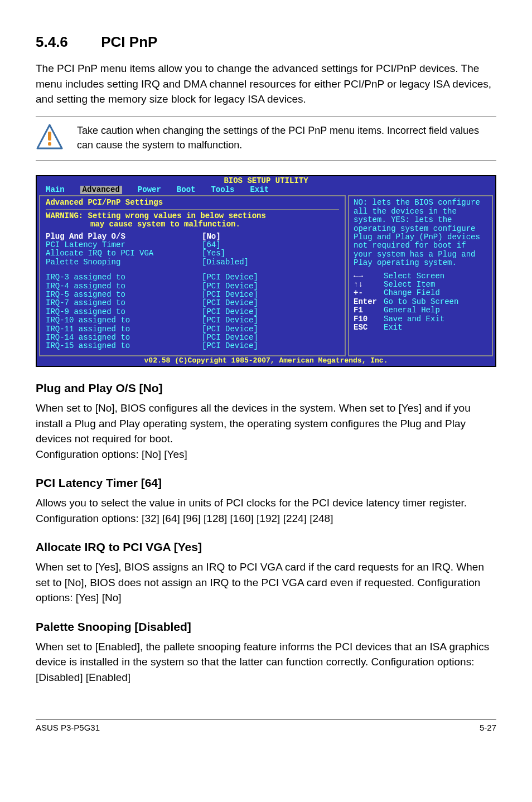  What do you see at coordinates (270, 253) in the screenshot?
I see `bios-item-value: [Yes]` at bounding box center [270, 253].